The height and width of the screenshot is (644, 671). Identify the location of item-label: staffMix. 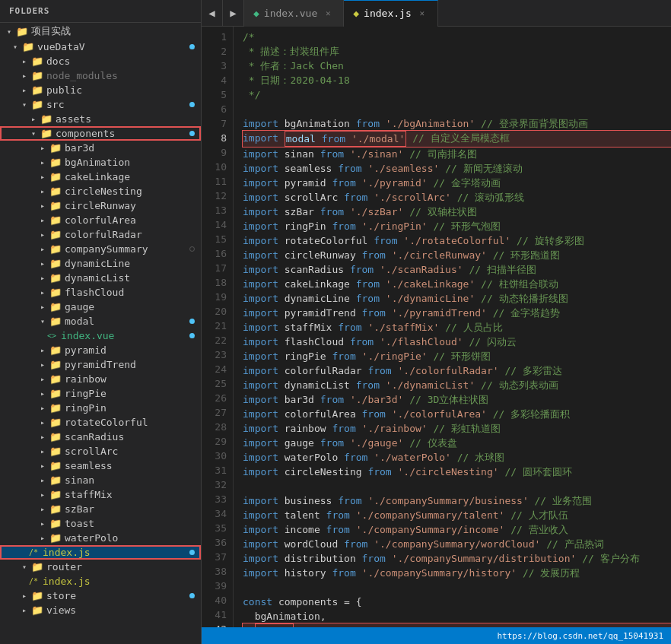
(88, 494).